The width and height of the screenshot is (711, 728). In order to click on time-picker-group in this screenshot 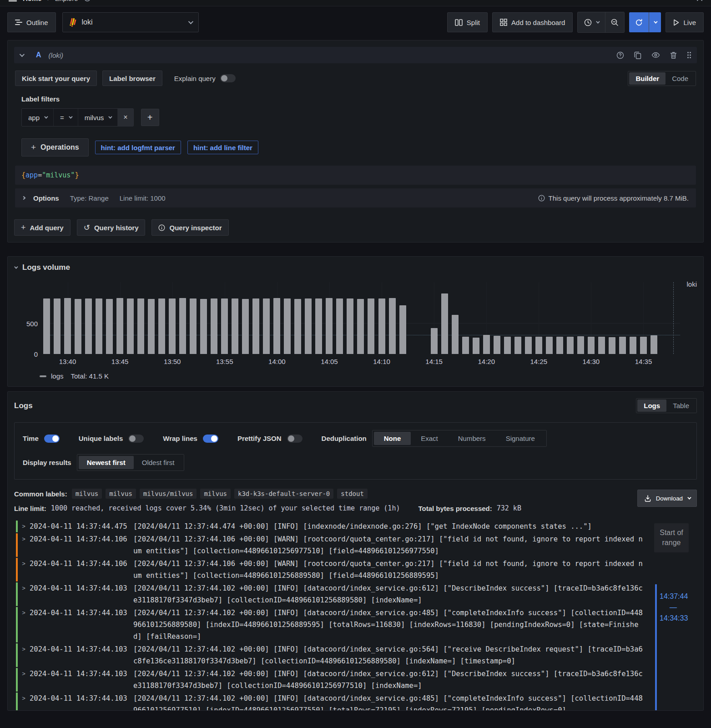, I will do `click(601, 22)`.